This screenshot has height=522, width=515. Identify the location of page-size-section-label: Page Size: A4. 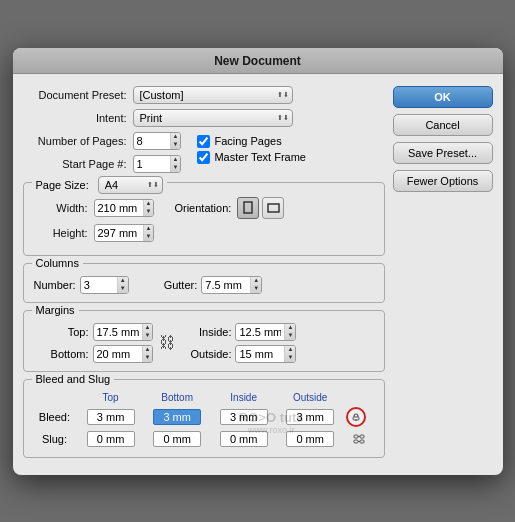
(100, 185).